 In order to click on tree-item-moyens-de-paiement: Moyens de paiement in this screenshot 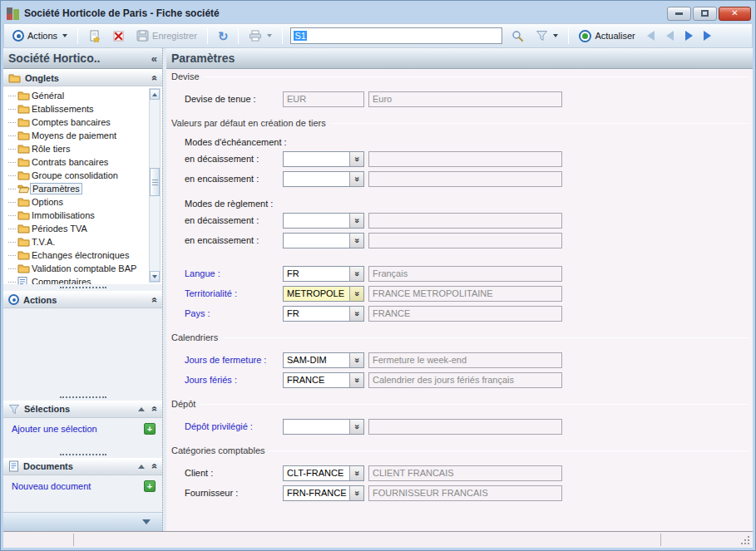, I will do `click(78, 135)`.